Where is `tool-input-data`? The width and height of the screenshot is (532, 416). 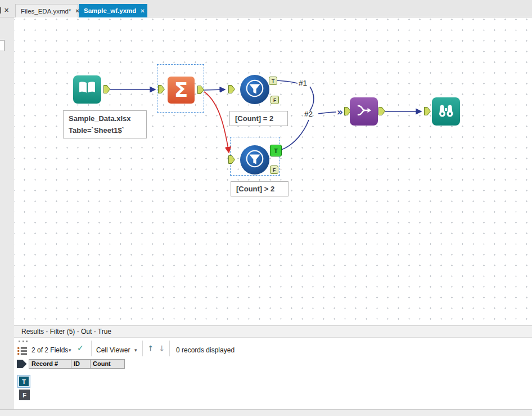 tool-input-data is located at coordinates (87, 90).